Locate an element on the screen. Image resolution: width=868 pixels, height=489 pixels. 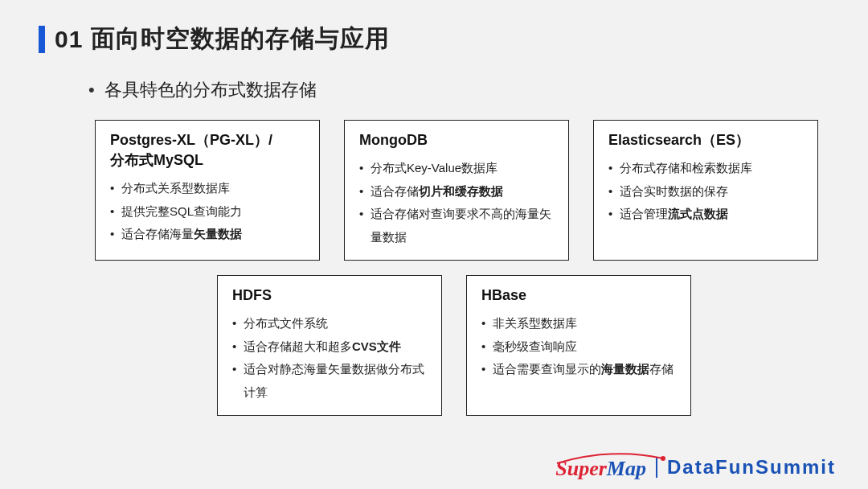
swoosh-icon is located at coordinates (612, 458).